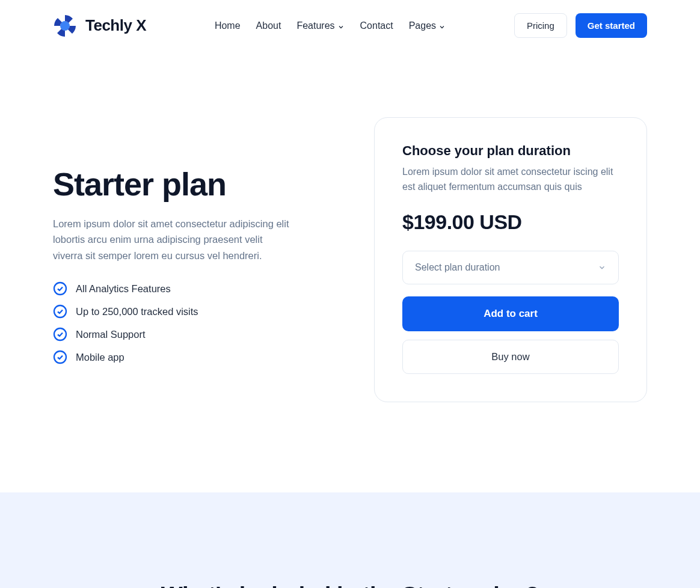  Describe the element at coordinates (457, 268) in the screenshot. I see `select-placeholder: Select plan duration` at that location.